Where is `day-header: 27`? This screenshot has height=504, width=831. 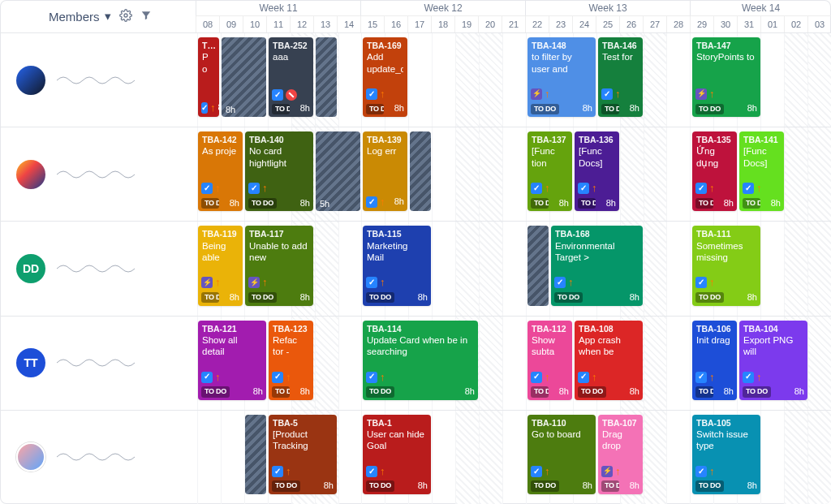 day-header: 27 is located at coordinates (654, 24).